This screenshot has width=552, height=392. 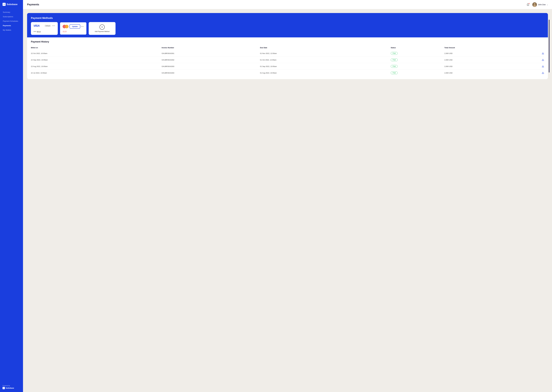 I want to click on sidebar: S Subsbase Summary Subscriptions Payment…, so click(x=12, y=196).